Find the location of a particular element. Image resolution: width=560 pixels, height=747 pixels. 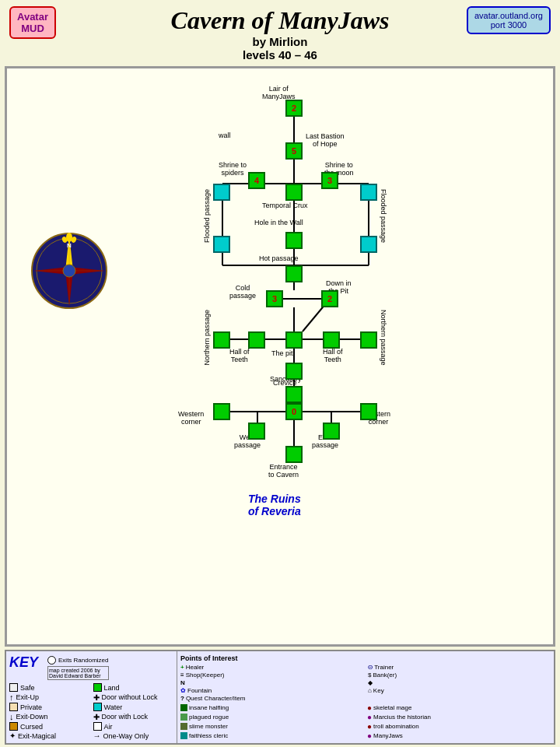

key-exit-magical: ✦ Exit-Magical is located at coordinates (50, 736).